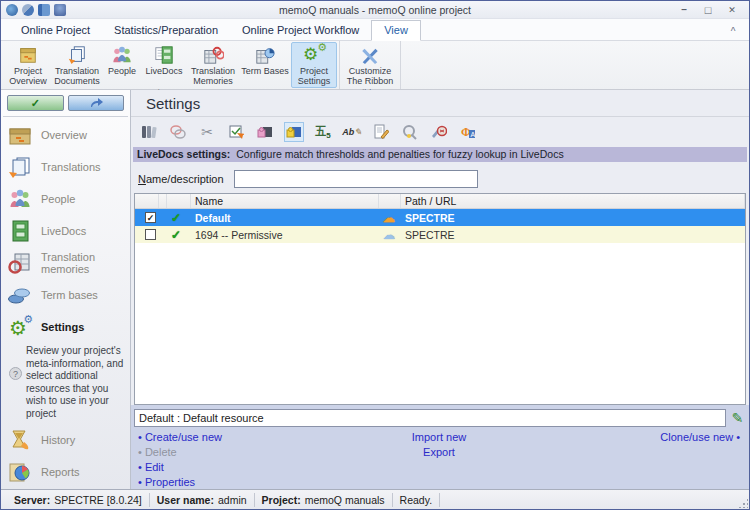 This screenshot has width=750, height=510. What do you see at coordinates (62, 327) in the screenshot?
I see `sidebar-item-label: Settings` at bounding box center [62, 327].